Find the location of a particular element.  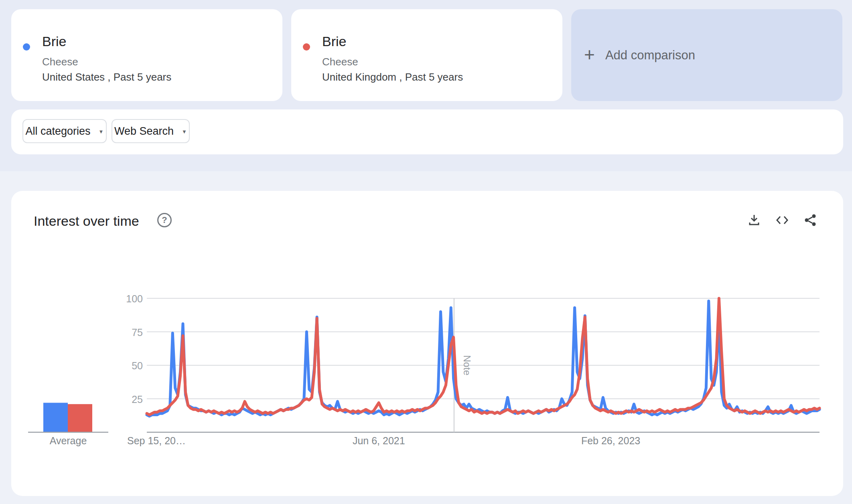

add-comparison-label: Add comparison is located at coordinates (650, 55).